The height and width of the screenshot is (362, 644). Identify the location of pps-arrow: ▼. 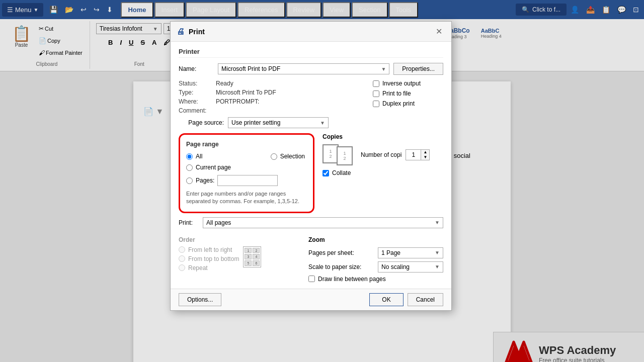
(437, 252).